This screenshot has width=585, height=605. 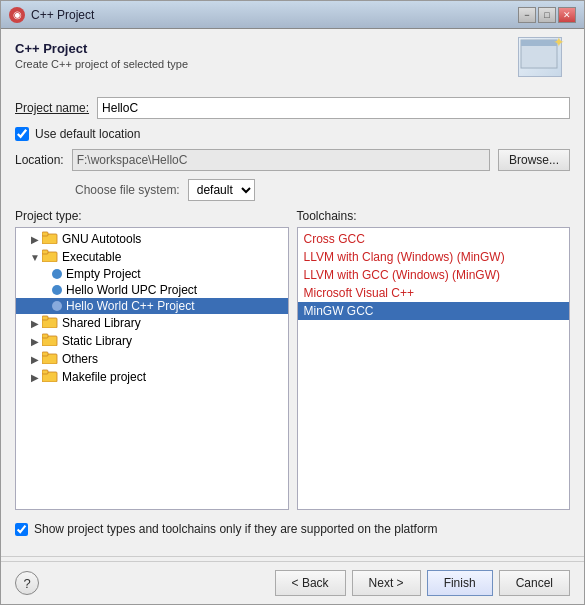 I want to click on tree-item-empty-project: Empty Project, so click(x=152, y=274).